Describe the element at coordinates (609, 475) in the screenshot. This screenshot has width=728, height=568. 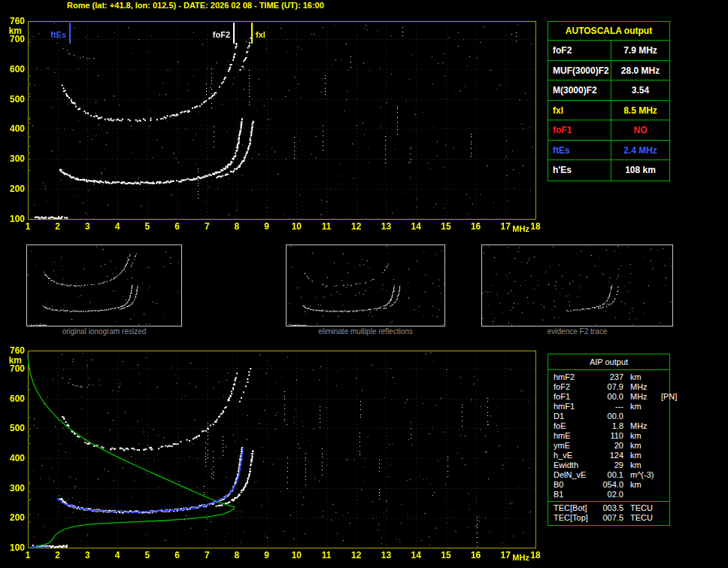
I see `aip-row-delnve: DelN_vE00.1m^(-3)` at that location.